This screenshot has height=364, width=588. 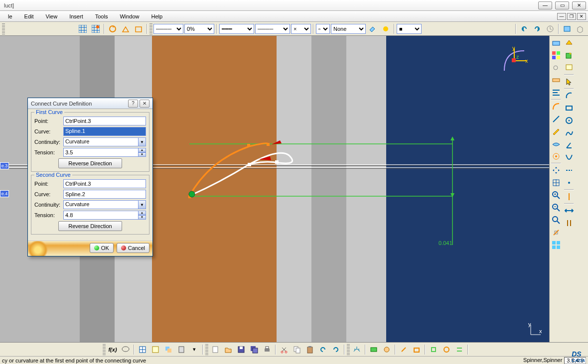 What do you see at coordinates (556, 55) in the screenshot?
I see `palette-icon` at bounding box center [556, 55].